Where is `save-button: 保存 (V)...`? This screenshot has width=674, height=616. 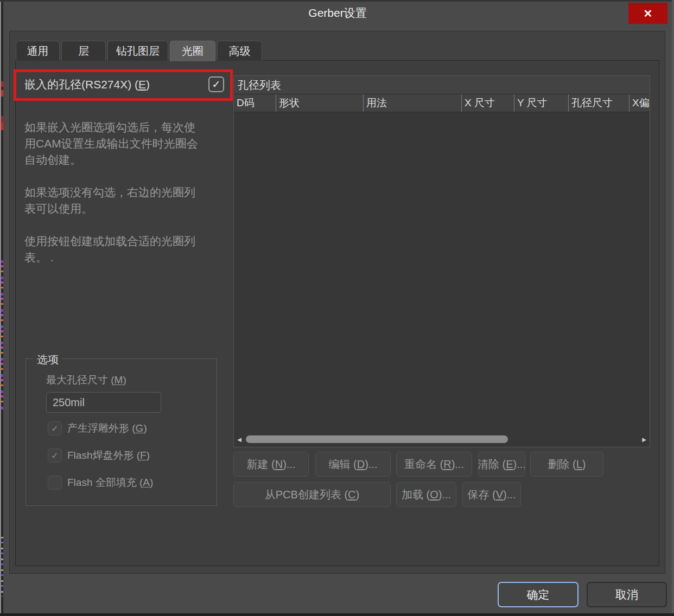
save-button: 保存 (V)... is located at coordinates (492, 495).